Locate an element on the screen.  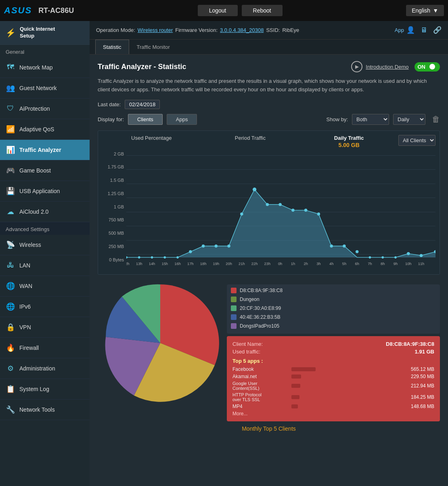
sidebar-item-network-tools: 🔧 Network Tools is located at coordinates (45, 410).